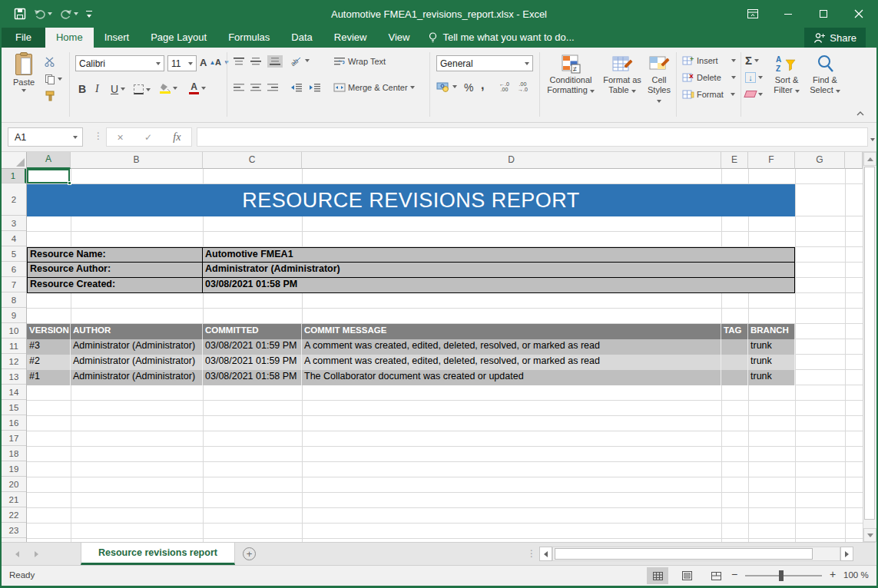 The height and width of the screenshot is (588, 878). What do you see at coordinates (137, 378) in the screenshot?
I see `revision-cell: Administrator (Administrator)` at bounding box center [137, 378].